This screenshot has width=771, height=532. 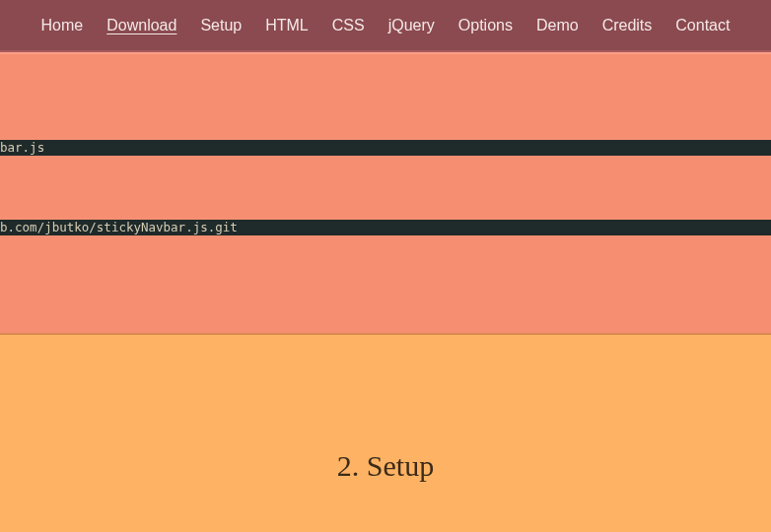 I want to click on nav-link-jquery: jQuery, so click(x=412, y=26).